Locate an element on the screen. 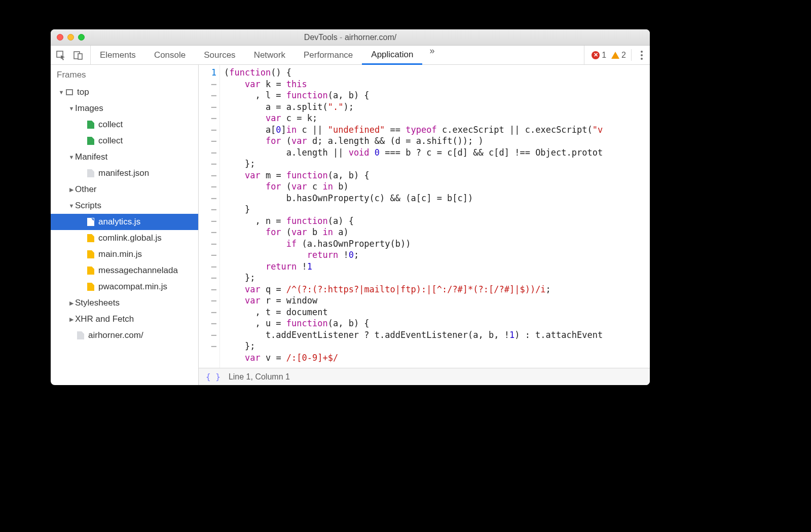  traffic-lights is located at coordinates (68, 37).